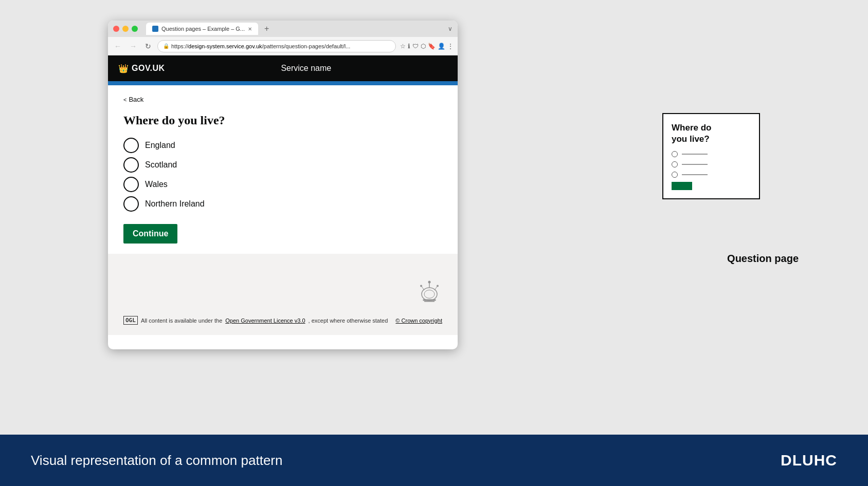 The width and height of the screenshot is (868, 486). What do you see at coordinates (123, 69) in the screenshot?
I see `crown-icon: 👑` at bounding box center [123, 69].